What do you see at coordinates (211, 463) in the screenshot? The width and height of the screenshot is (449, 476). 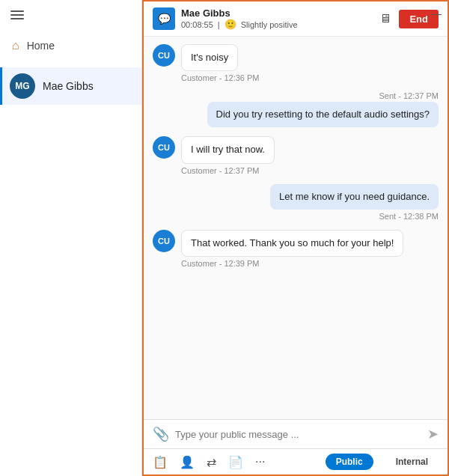 I see `transfer-icon: ⇄` at bounding box center [211, 463].